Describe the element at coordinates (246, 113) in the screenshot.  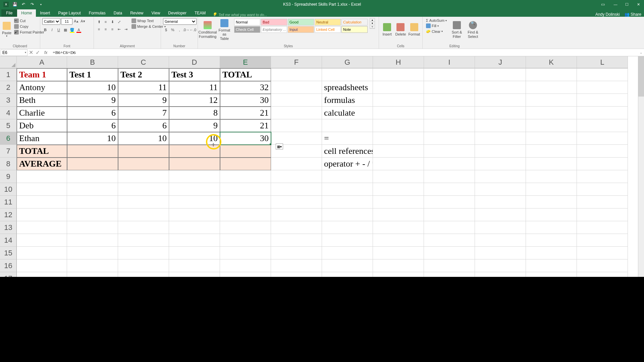
I see `cell-E4: 21` at that location.